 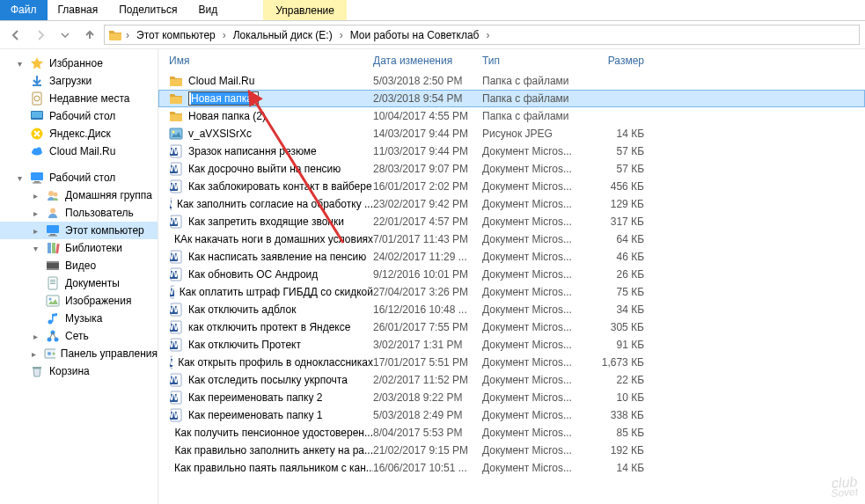 What do you see at coordinates (79, 354) in the screenshot?
I see `tree-control-panel: ▸Панель управления` at bounding box center [79, 354].